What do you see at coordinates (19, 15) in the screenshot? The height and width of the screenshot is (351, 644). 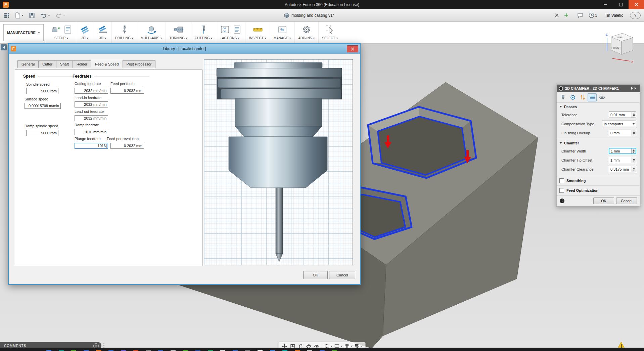 I see `file-menu-button` at bounding box center [19, 15].